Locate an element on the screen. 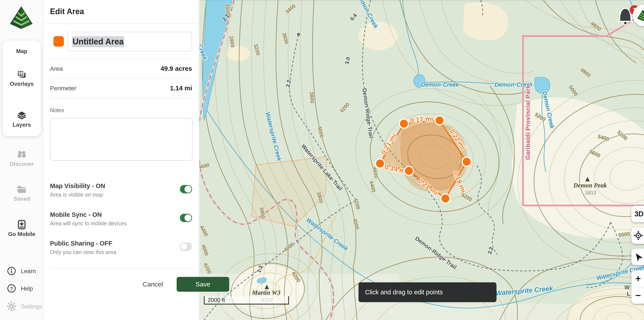  notes-textarea is located at coordinates (121, 139).